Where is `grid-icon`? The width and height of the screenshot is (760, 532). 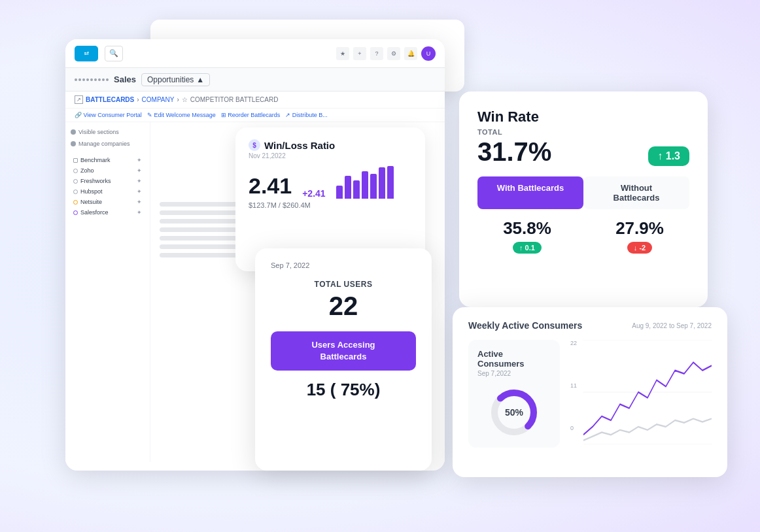
grid-icon is located at coordinates (92, 80).